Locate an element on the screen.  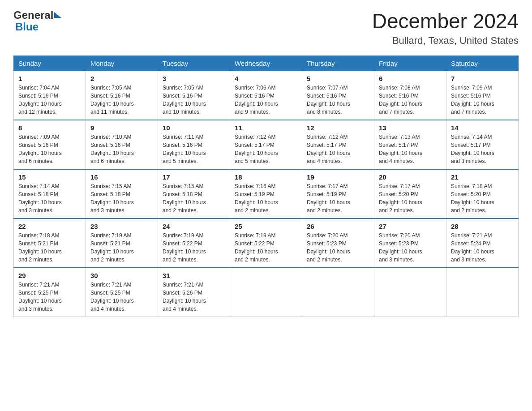
page-header: General Blue December 2024 Bullard, Texa… is located at coordinates (266, 28).